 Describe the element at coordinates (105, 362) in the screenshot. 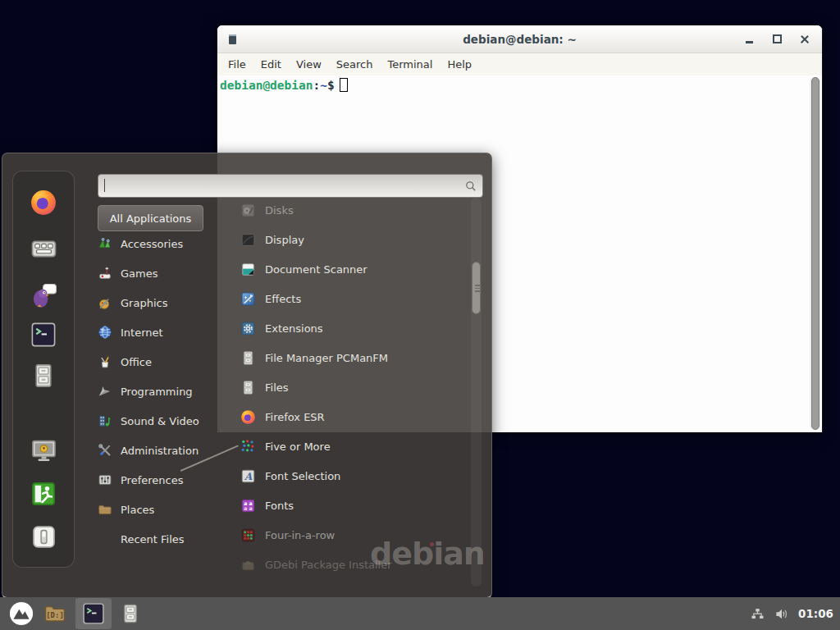

I see `office-icon` at that location.